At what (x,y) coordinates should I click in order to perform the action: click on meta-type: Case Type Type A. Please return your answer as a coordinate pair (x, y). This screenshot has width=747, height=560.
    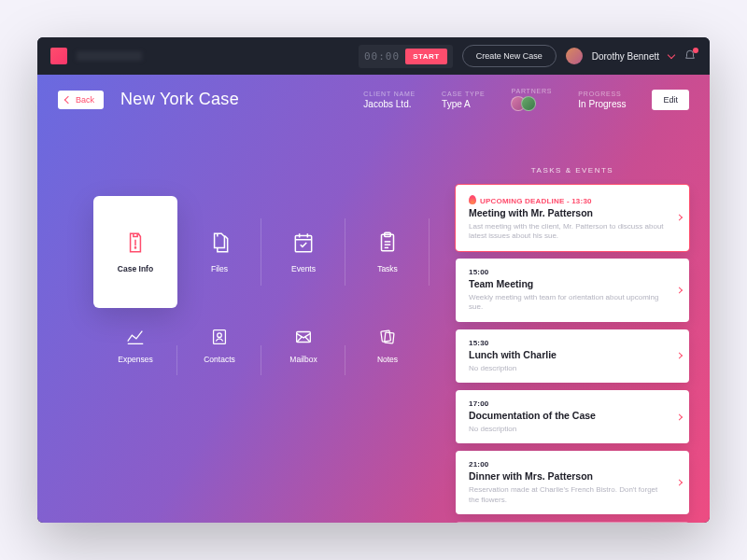
    Looking at the image, I should click on (463, 100).